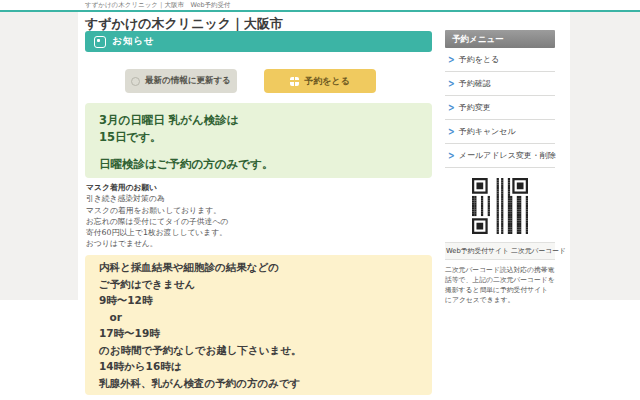 This screenshot has height=400, width=640. Describe the element at coordinates (258, 138) in the screenshot. I see `notice-line: 15日です。` at that location.